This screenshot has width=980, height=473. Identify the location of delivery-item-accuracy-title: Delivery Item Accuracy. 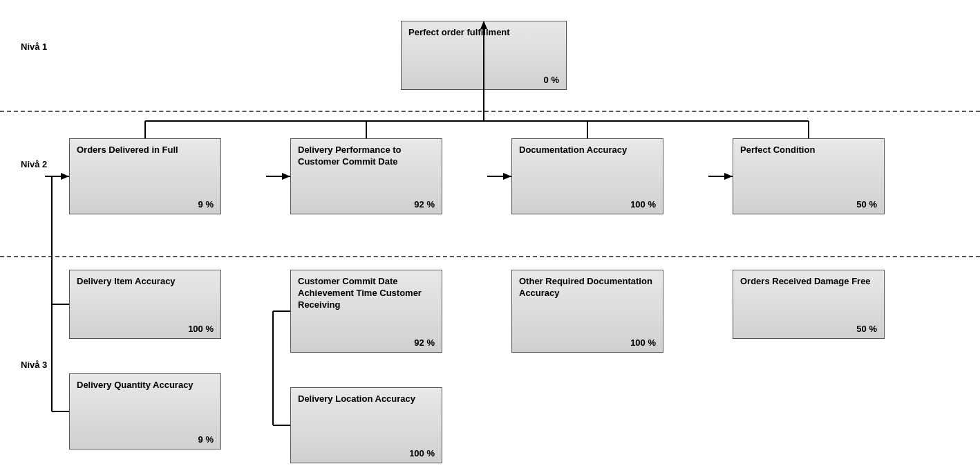
(145, 282).